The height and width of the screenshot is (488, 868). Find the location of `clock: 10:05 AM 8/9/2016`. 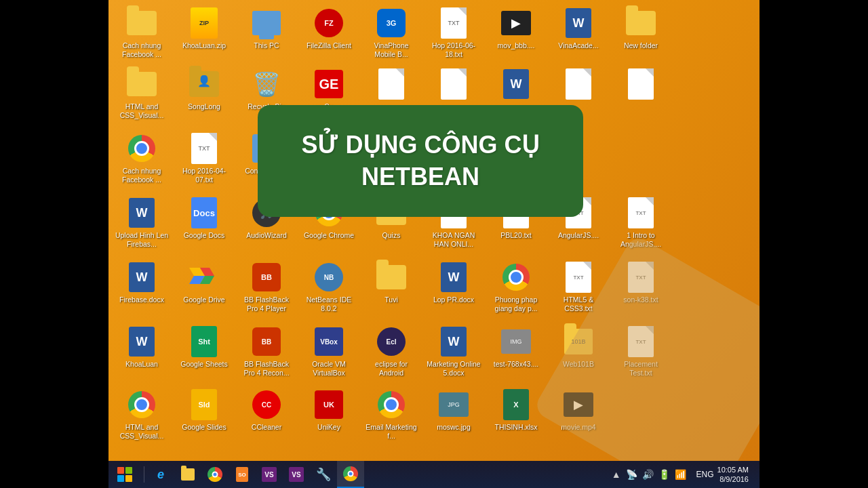

clock: 10:05 AM 8/9/2016 is located at coordinates (736, 474).